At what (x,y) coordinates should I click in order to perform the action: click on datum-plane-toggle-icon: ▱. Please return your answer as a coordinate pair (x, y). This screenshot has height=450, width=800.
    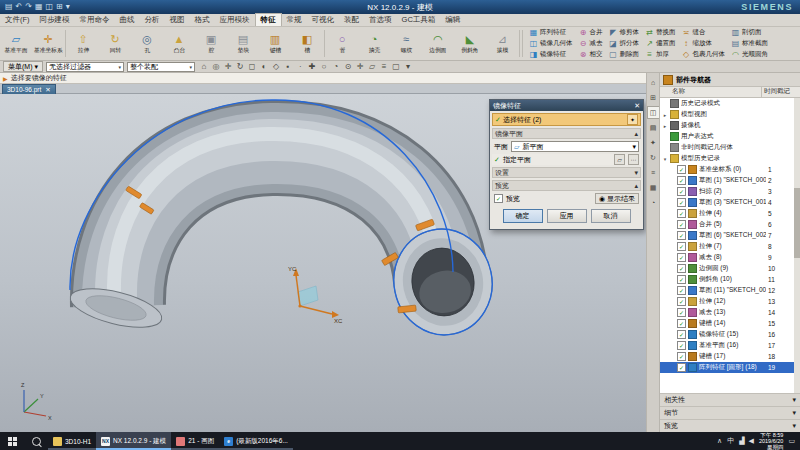
    Looking at the image, I should click on (372, 67).